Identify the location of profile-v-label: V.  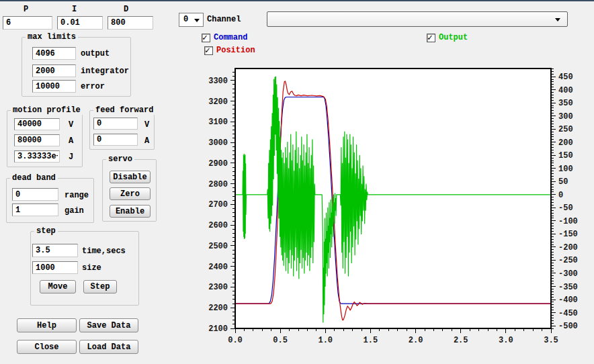
(71, 125).